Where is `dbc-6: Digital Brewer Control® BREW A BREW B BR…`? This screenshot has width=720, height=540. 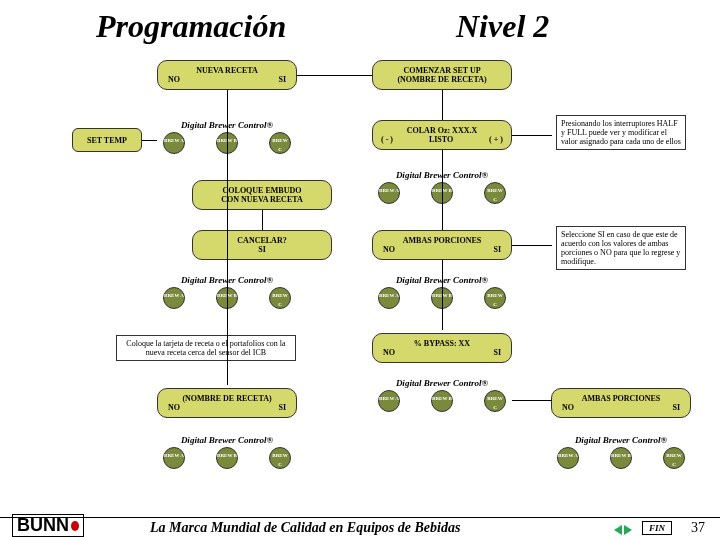 dbc-6: Digital Brewer Control® BREW A BREW B BR… is located at coordinates (227, 452).